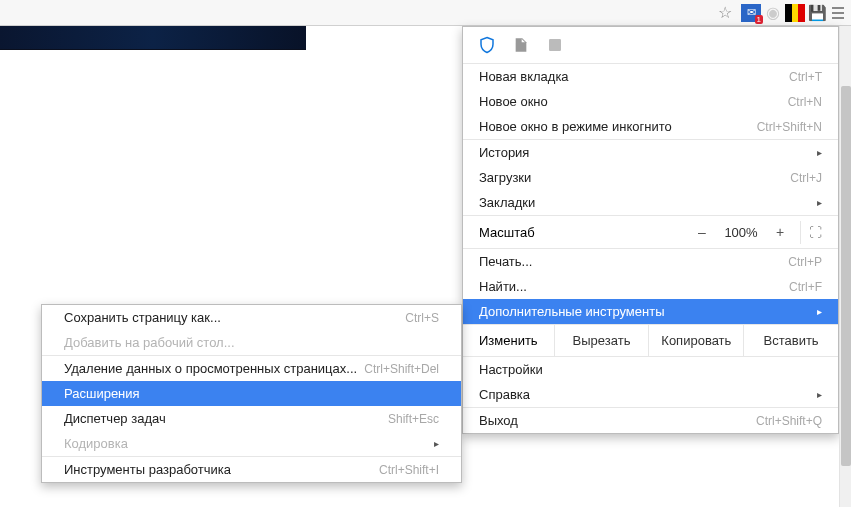 This screenshot has width=851, height=507. What do you see at coordinates (252, 318) in the screenshot?
I see `submenu-save-page: Сохранить страницу как... Ctrl+S` at bounding box center [252, 318].